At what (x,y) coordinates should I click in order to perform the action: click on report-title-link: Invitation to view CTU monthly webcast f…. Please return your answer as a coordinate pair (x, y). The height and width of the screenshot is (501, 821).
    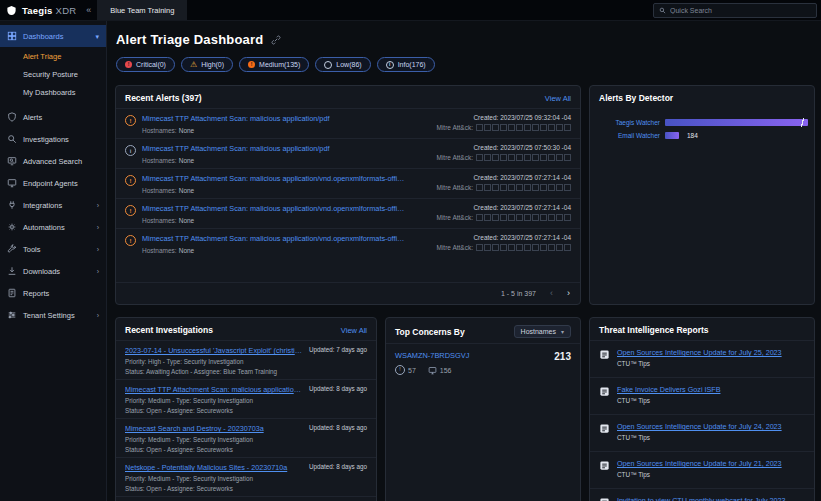
    Looking at the image, I should click on (702, 498).